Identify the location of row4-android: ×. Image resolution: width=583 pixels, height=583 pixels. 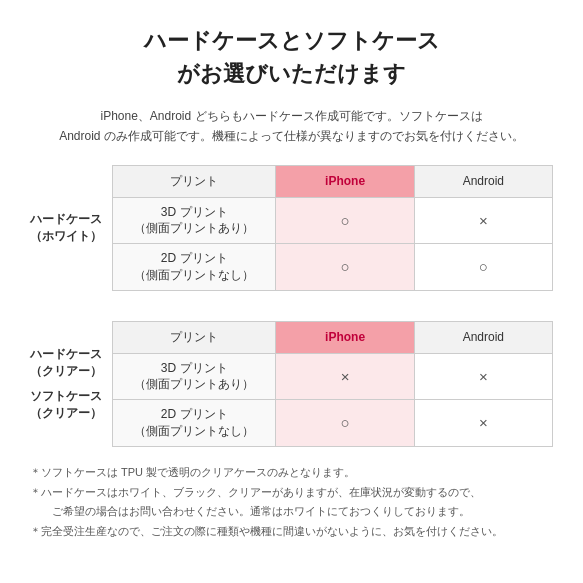
(483, 424).